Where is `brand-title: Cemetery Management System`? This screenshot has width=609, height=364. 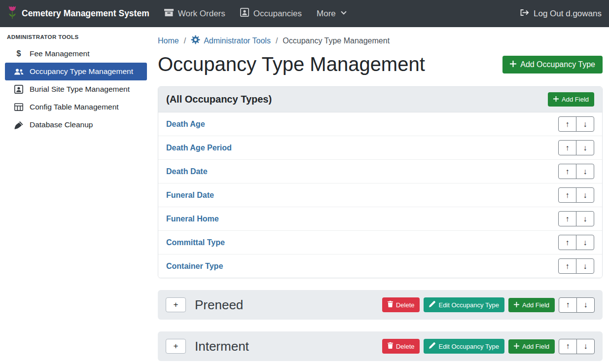 brand-title: Cemetery Management System is located at coordinates (86, 14).